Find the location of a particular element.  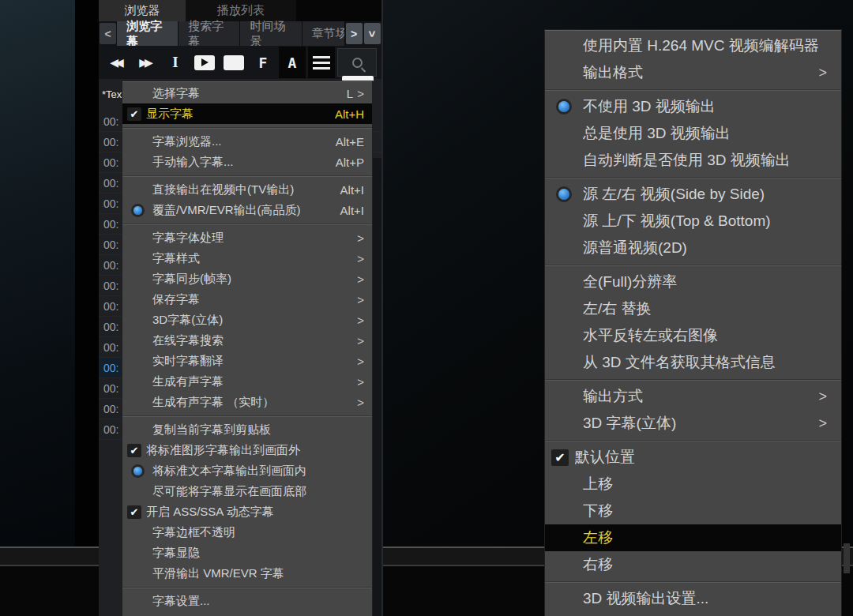

checkmark-icon: ✔ is located at coordinates (134, 114).